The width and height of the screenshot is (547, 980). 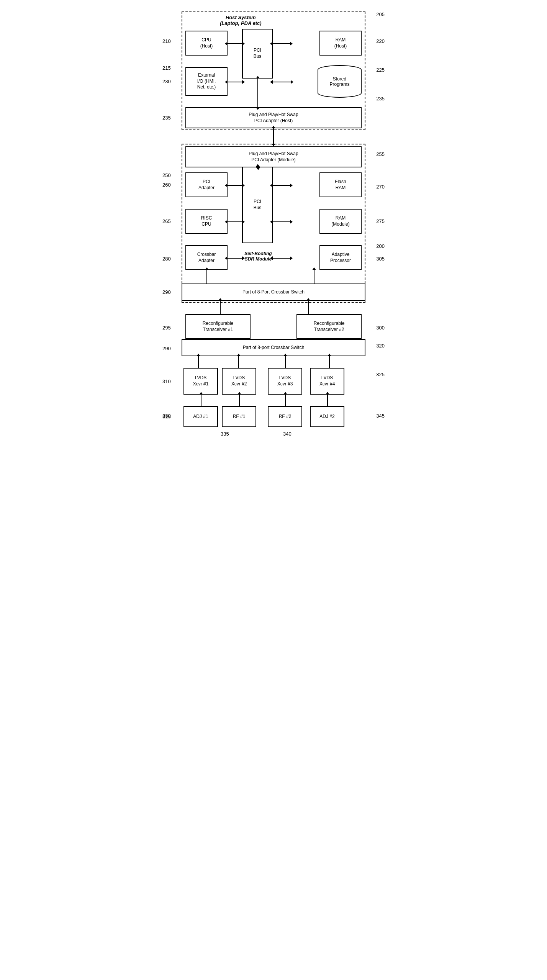 I want to click on plug-play-module-block: Plug and Play/Hot SwapPCI Adapter (Modul…, so click(x=274, y=157).